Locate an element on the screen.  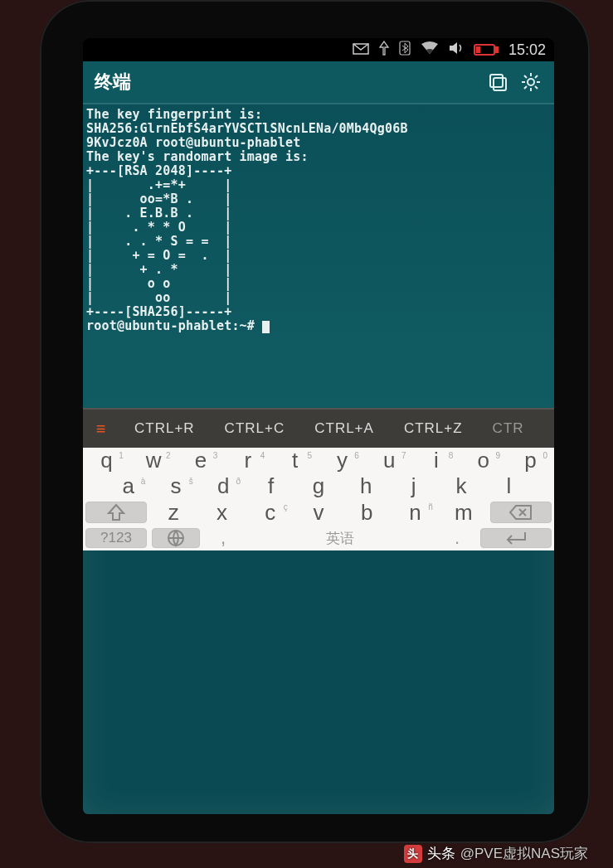
mail-icon is located at coordinates (361, 50).